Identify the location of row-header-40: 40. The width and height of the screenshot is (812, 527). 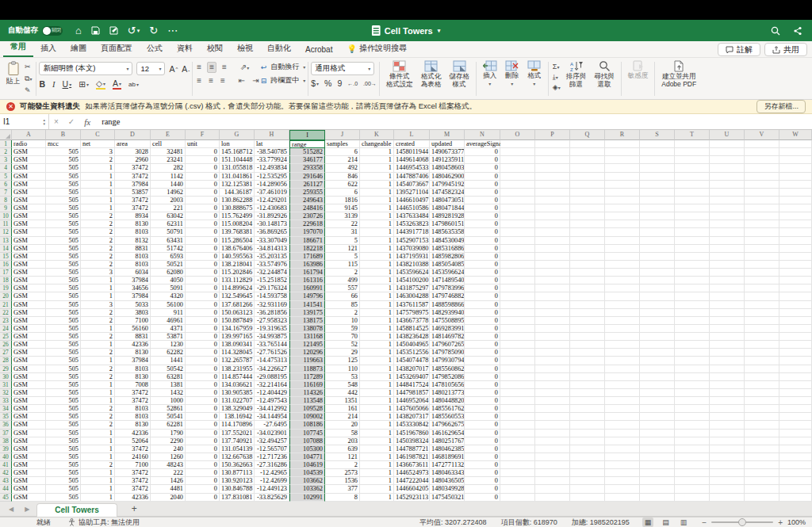
(6, 457).